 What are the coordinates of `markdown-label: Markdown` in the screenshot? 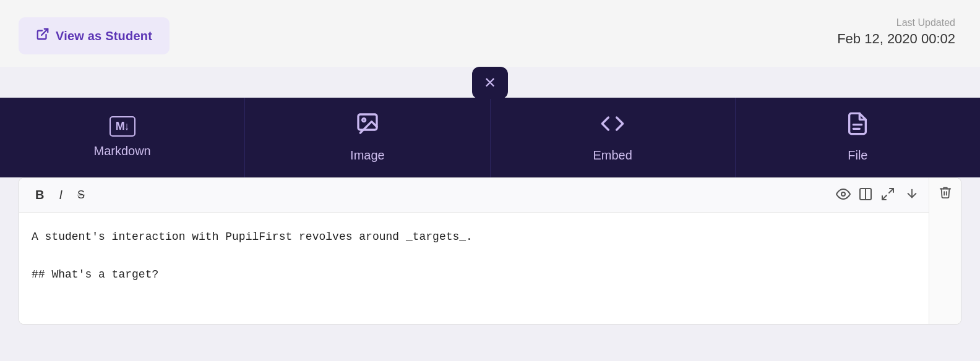 It's located at (122, 151).